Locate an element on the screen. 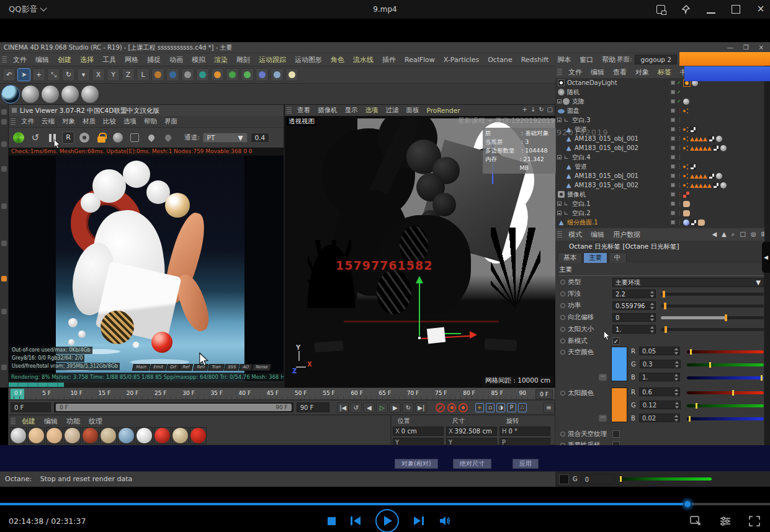 The height and width of the screenshot is (532, 770). move-icon: + is located at coordinates (38, 74).